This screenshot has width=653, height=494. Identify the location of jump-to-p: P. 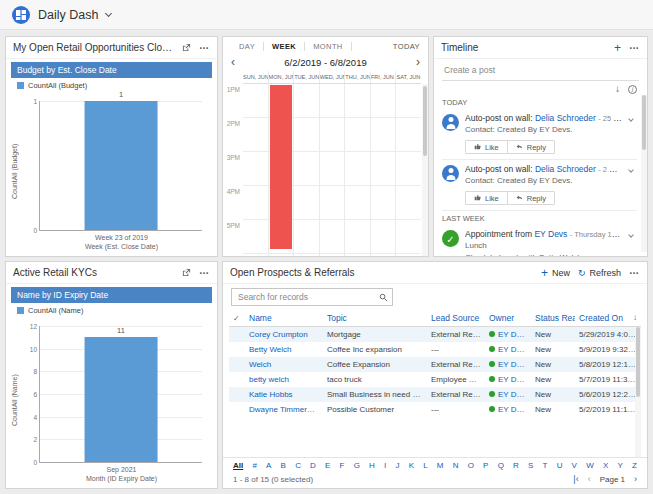
(486, 466).